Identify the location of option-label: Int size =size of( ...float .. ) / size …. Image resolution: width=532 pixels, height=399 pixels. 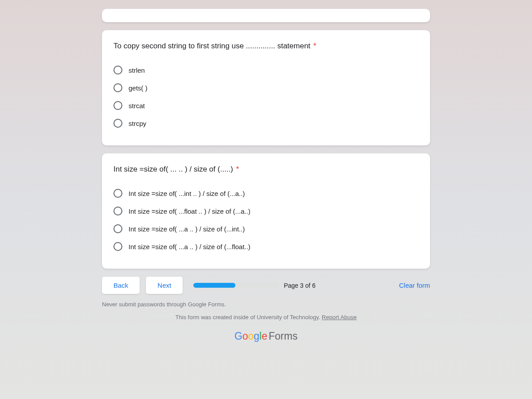
(190, 211).